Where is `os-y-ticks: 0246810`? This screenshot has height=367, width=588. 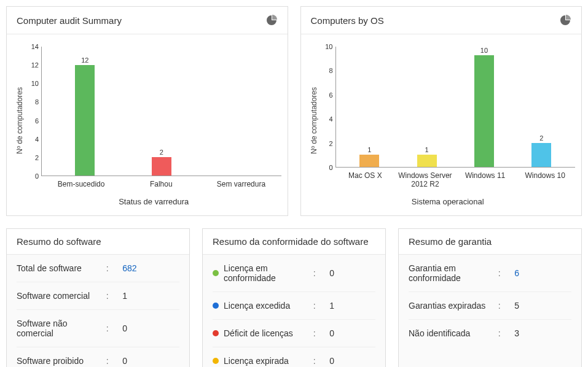 os-y-ticks: 0246810 is located at coordinates (328, 107).